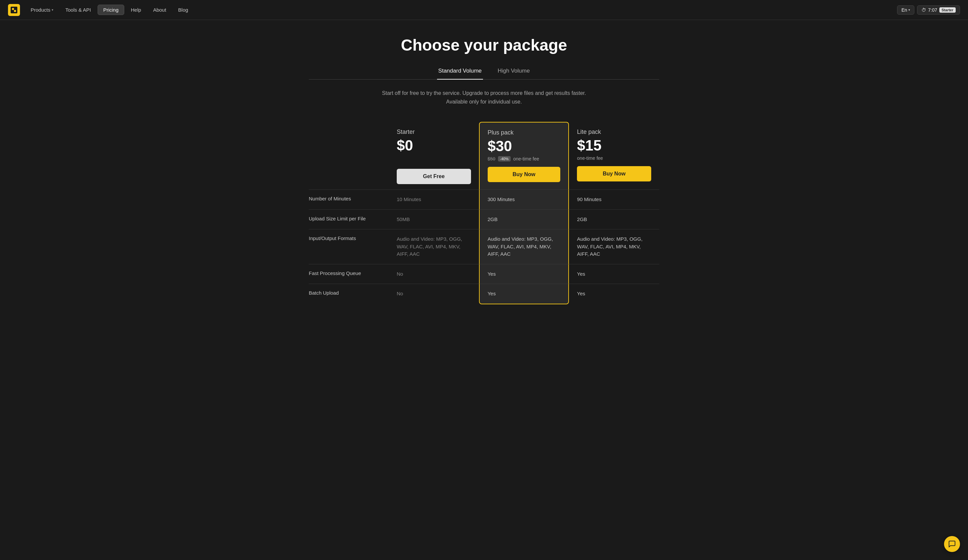 Image resolution: width=968 pixels, height=560 pixels. I want to click on starter-plan-name: Starter, so click(434, 132).